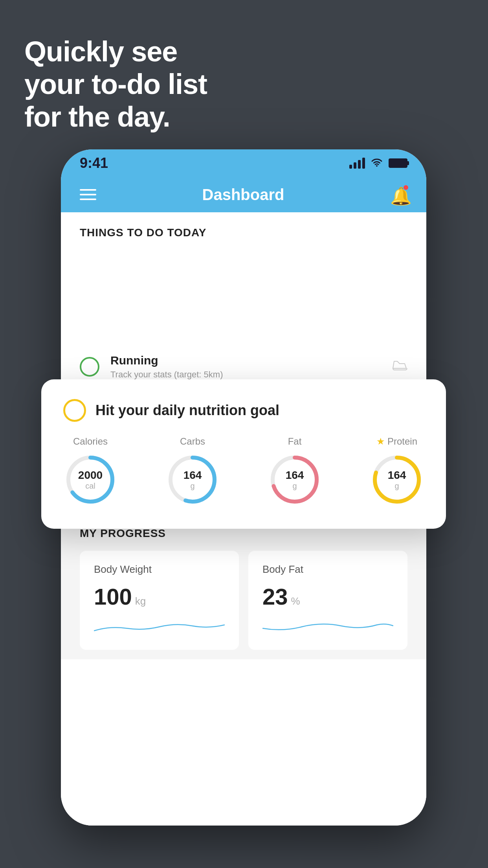  What do you see at coordinates (90, 367) in the screenshot?
I see `todo-circle-running` at bounding box center [90, 367].